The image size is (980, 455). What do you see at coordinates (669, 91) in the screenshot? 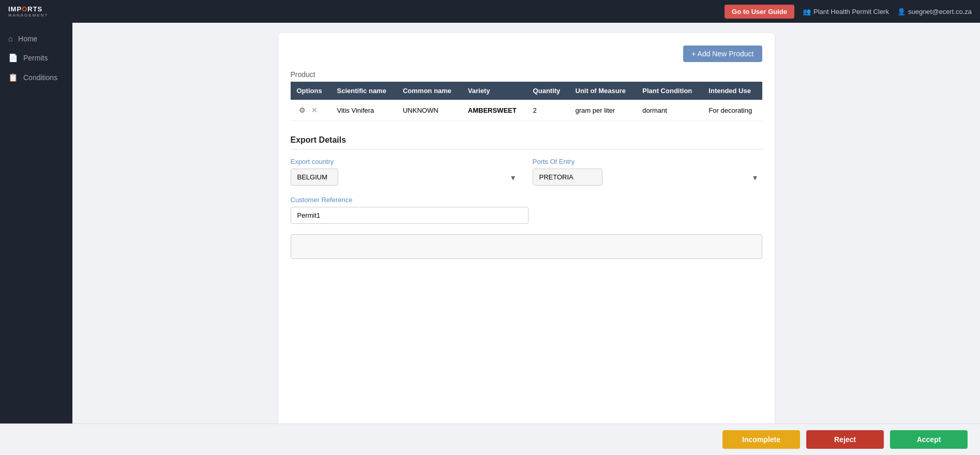
I see `col-plant-condition: Plant Condition` at bounding box center [669, 91].